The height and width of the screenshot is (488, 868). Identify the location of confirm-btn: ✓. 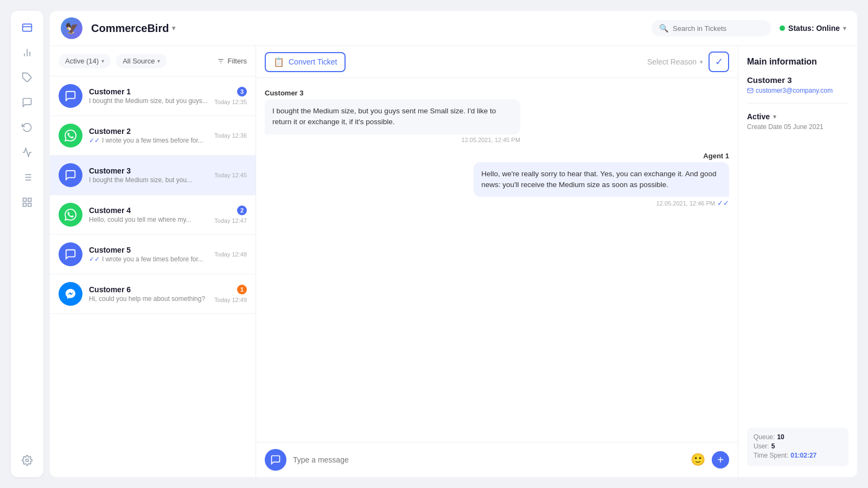
(719, 62).